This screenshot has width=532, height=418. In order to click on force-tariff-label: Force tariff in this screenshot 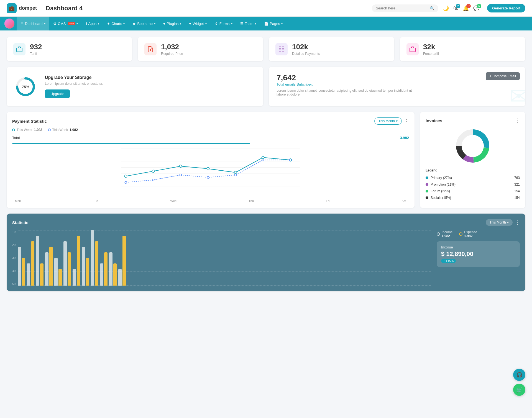, I will do `click(431, 54)`.